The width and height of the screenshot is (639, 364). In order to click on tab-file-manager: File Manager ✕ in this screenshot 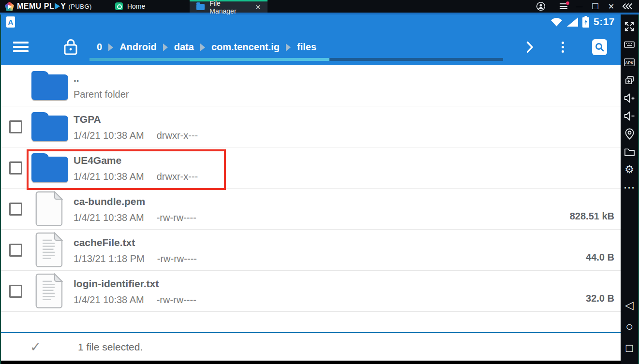, I will do `click(228, 6)`.